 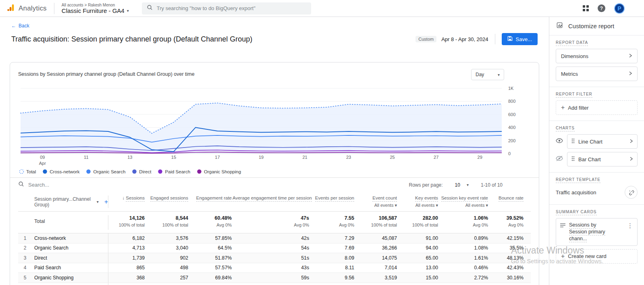 What do you see at coordinates (418, 238) in the screenshot?
I see `metric-value: 91.00` at bounding box center [418, 238].